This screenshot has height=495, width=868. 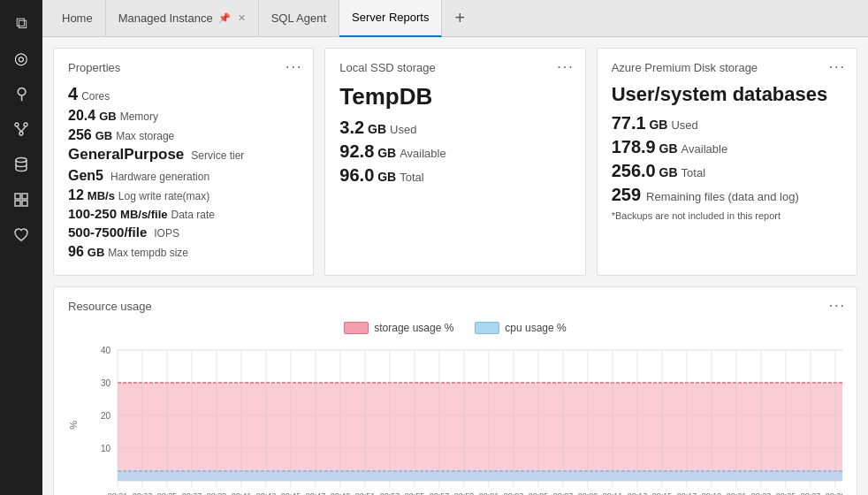 What do you see at coordinates (242, 493) in the screenshot?
I see `svg-text: 08:41` at bounding box center [242, 493].